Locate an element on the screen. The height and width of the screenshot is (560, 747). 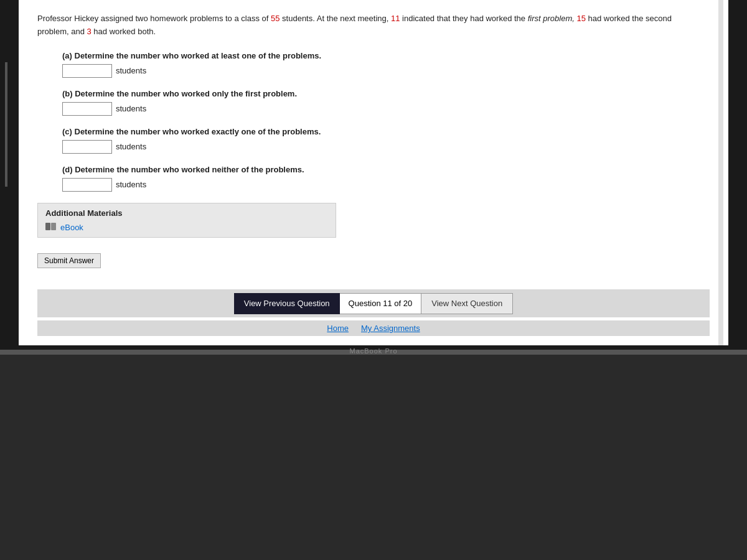
students-label-d: students is located at coordinates (131, 184).